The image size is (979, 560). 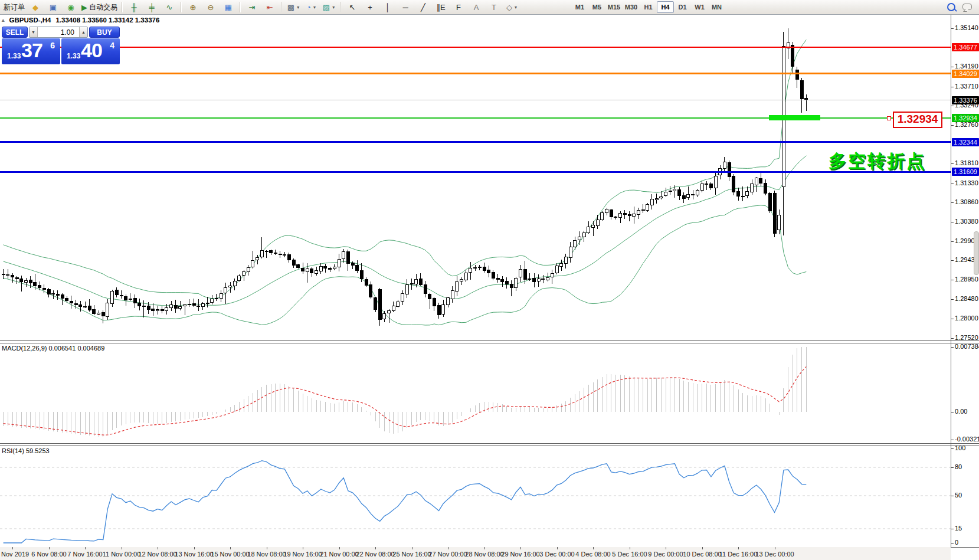 I want to click on macd-rsi-splitter, so click(x=490, y=444).